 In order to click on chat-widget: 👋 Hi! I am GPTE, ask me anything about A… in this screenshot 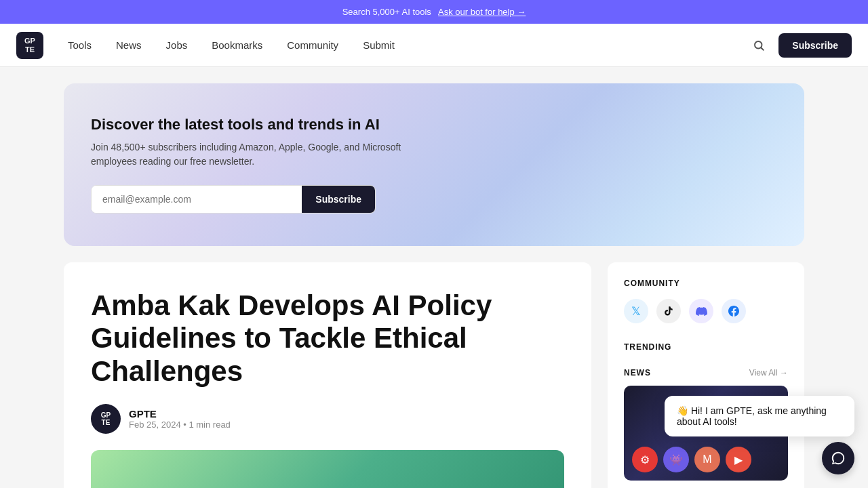, I will do `click(760, 435)`.